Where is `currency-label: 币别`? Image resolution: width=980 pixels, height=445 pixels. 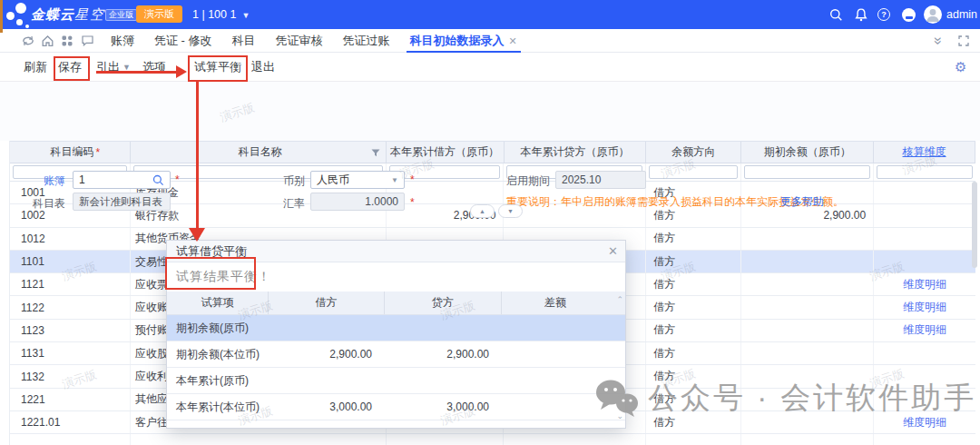 currency-label: 币别 is located at coordinates (277, 182).